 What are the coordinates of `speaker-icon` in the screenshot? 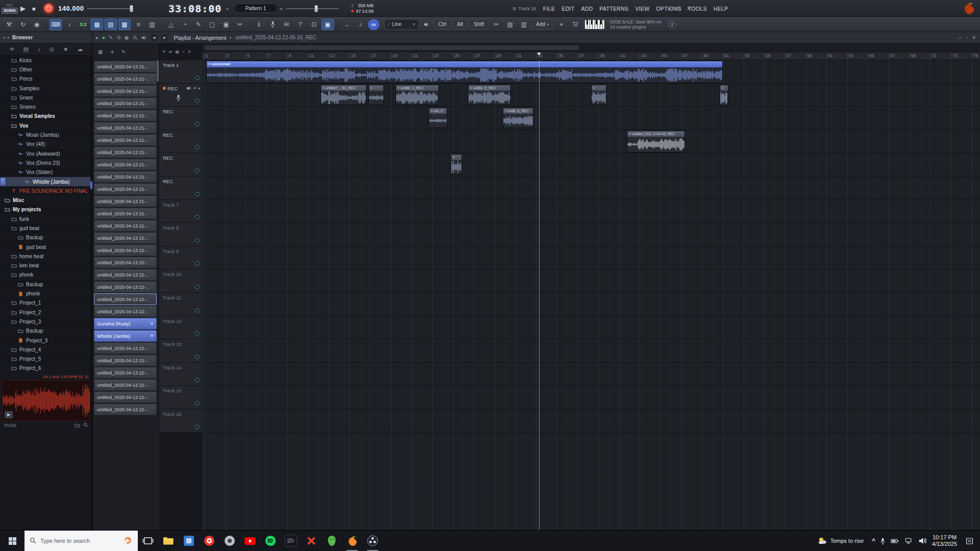 It's located at (426, 24).